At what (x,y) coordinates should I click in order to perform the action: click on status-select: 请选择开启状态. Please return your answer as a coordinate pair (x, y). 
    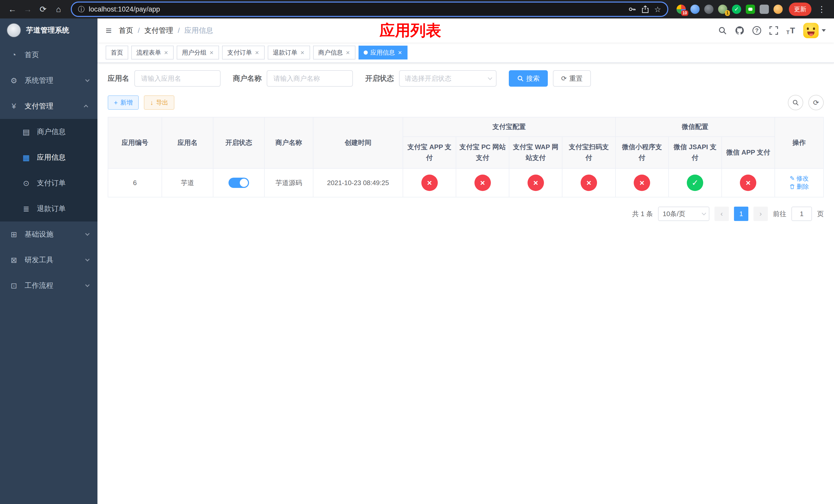
    Looking at the image, I should click on (448, 78).